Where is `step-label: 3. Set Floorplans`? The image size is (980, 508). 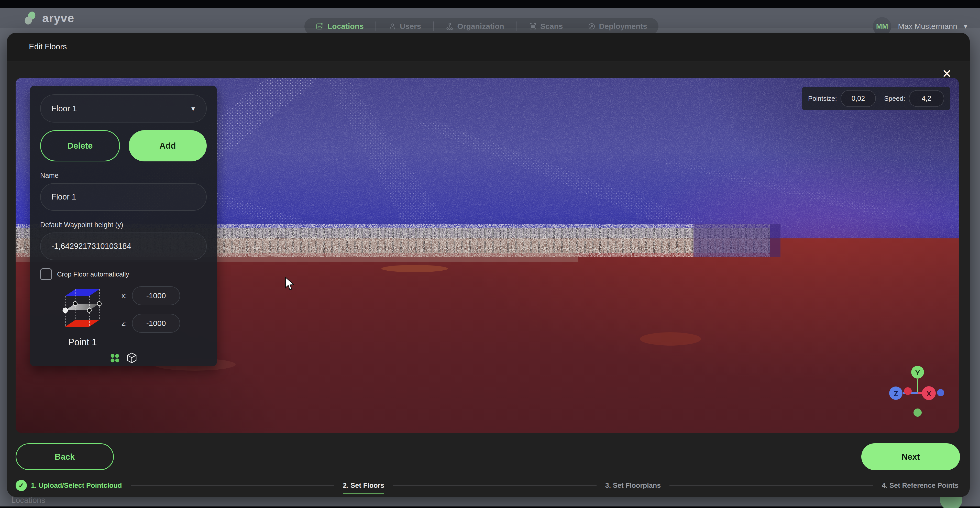 step-label: 3. Set Floorplans is located at coordinates (633, 486).